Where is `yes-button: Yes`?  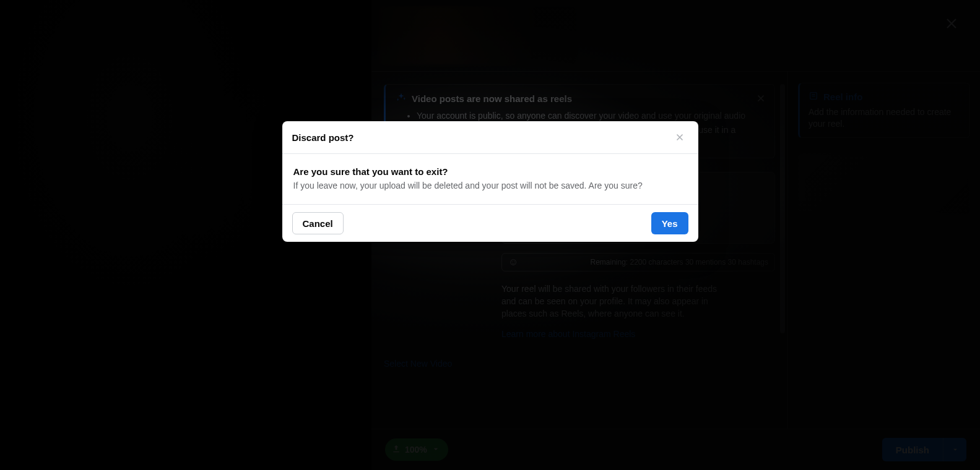 yes-button: Yes is located at coordinates (670, 223).